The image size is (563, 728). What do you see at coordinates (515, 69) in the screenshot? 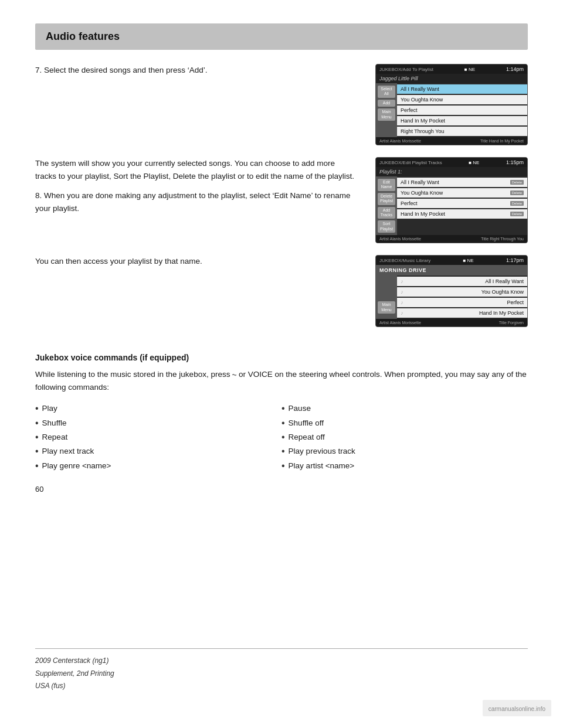
I see `screen-1-time: 1:14pm` at bounding box center [515, 69].